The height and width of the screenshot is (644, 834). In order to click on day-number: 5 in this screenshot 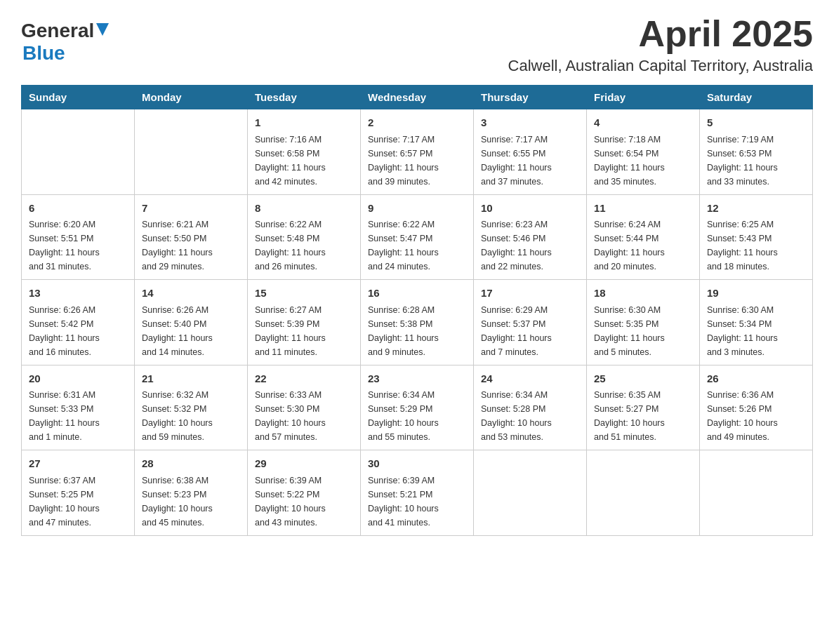, I will do `click(756, 123)`.